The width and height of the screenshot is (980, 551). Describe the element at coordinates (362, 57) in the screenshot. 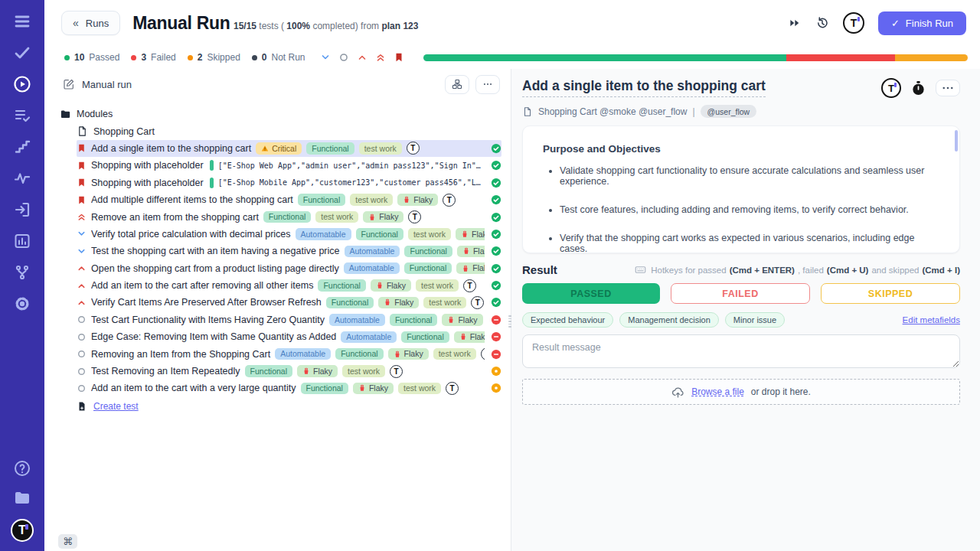

I see `filter-chevron-up-icon` at that location.